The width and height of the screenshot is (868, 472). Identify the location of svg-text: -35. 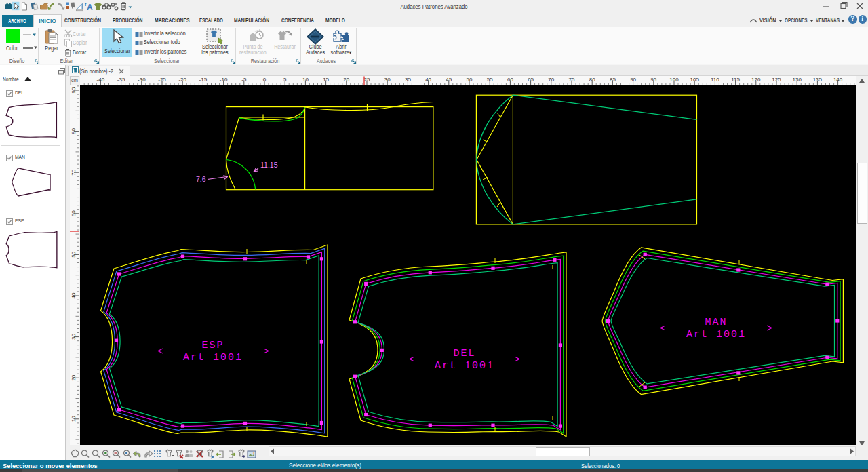
(121, 80).